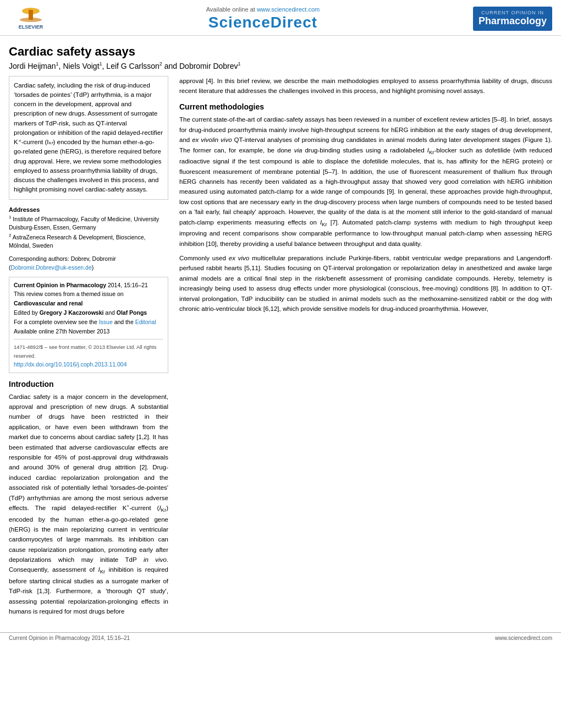 This screenshot has width=561, height=728. Describe the element at coordinates (89, 299) in the screenshot. I see `review-theme-line: This review comes from a themed issue on…` at that location.